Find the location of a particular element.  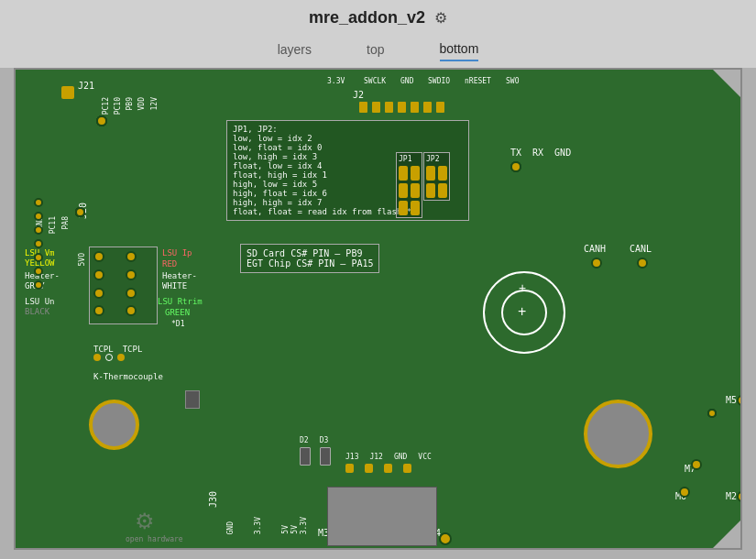

tab-top: top is located at coordinates (376, 51).